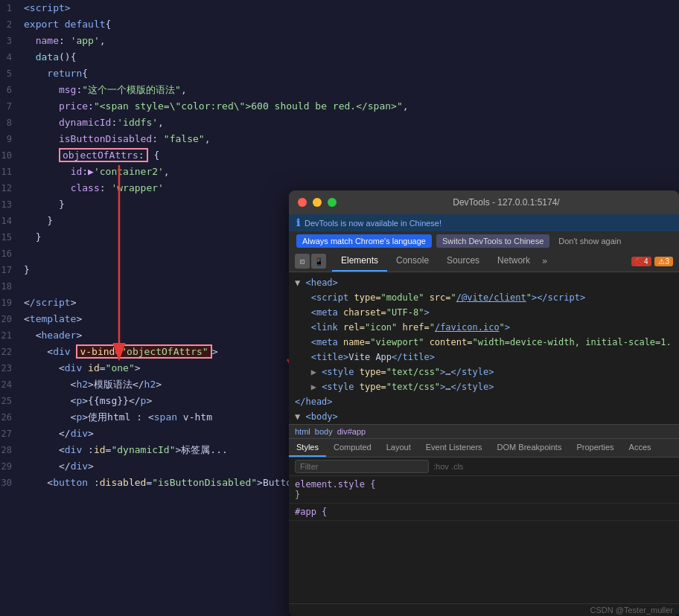  I want to click on dont-show-button: Don't show again, so click(590, 241).